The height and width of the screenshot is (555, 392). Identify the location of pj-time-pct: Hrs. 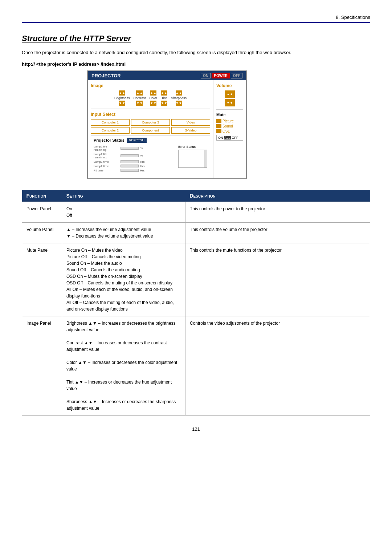
(142, 171).